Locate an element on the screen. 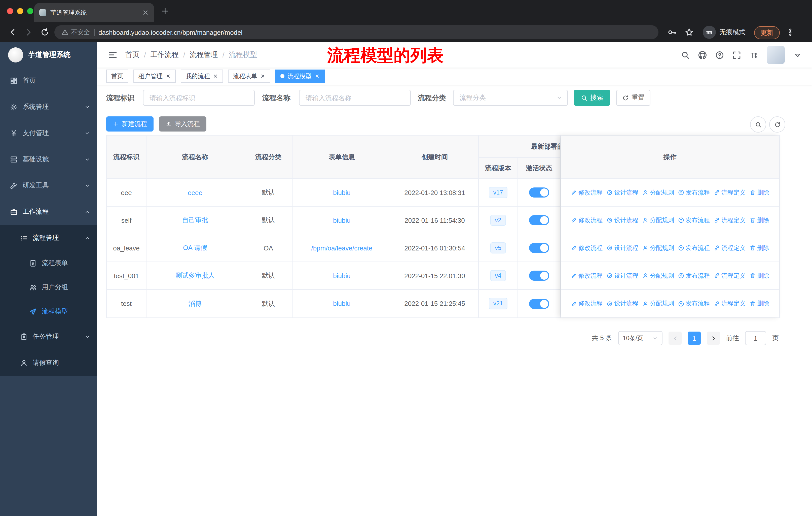 The width and height of the screenshot is (812, 516). breadcrumb-home: 首页 is located at coordinates (133, 55).